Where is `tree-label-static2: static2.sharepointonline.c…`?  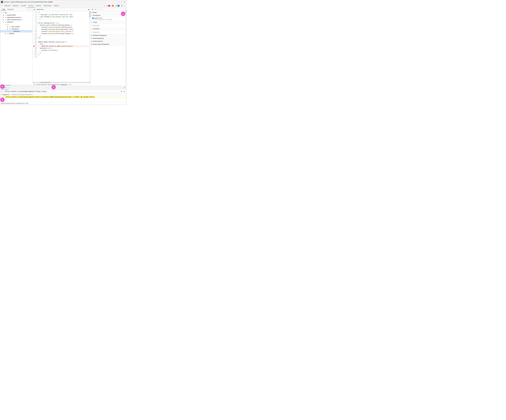 tree-label-static2: static2.sharepointonline.c… is located at coordinates (15, 20).